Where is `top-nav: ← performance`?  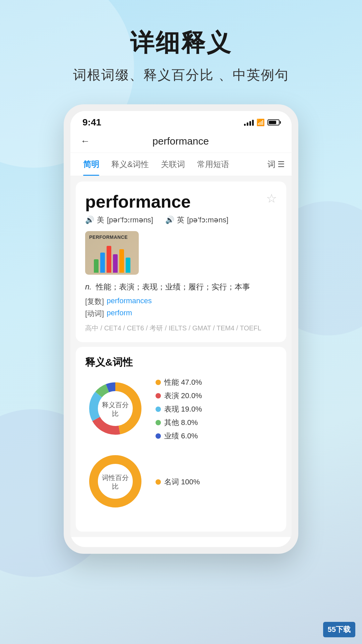 top-nav: ← performance is located at coordinates (181, 142).